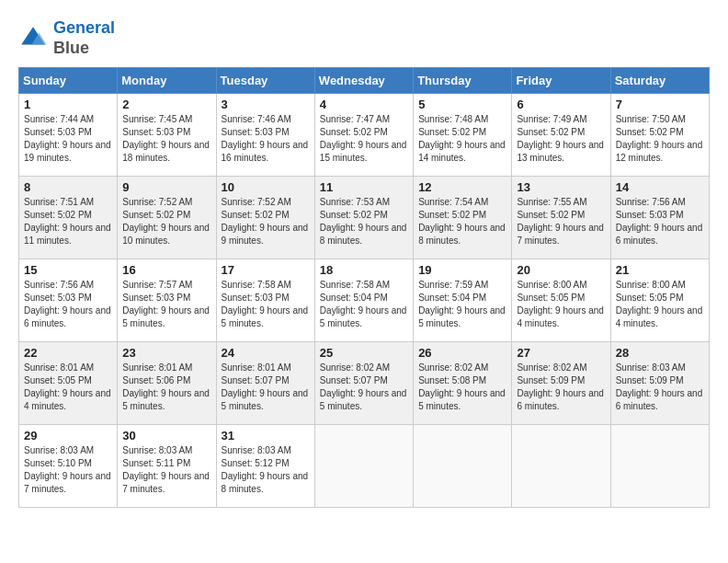 Image resolution: width=728 pixels, height=563 pixels. Describe the element at coordinates (561, 270) in the screenshot. I see `day-number: 20` at that location.